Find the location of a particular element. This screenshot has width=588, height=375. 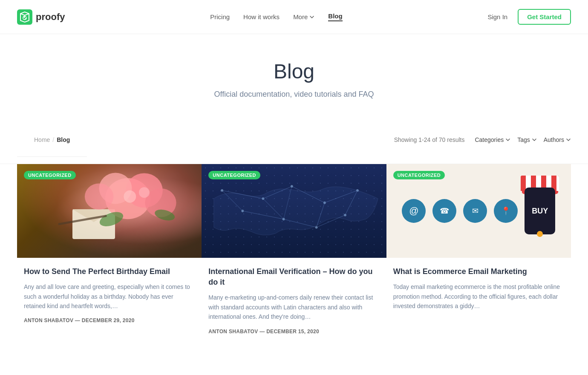

filters: Showing 1-24 of 70 results Categories Ta… is located at coordinates (482, 140).